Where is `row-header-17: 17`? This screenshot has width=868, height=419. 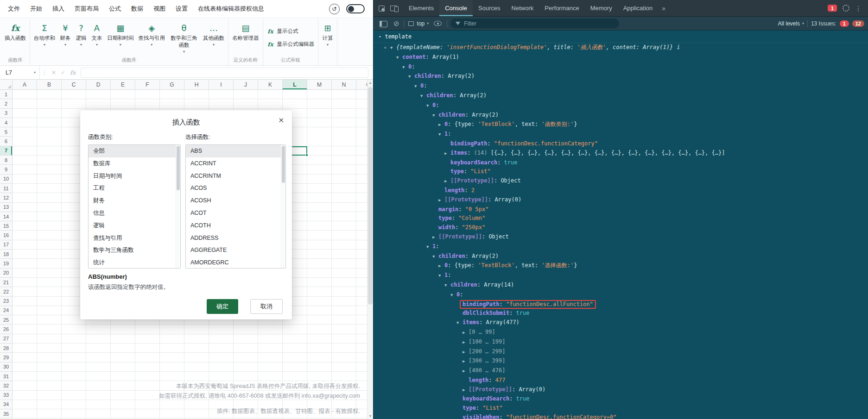
row-header-17: 17 is located at coordinates (6, 245).